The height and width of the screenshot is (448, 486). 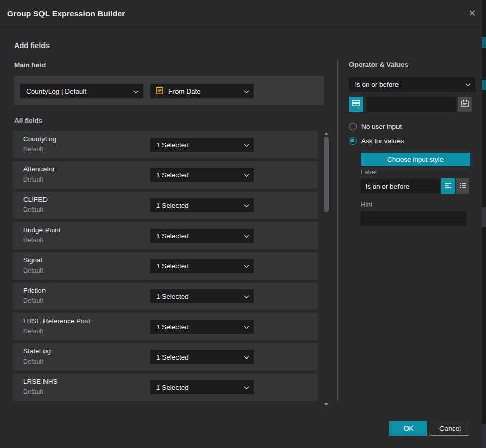 I want to click on cancel-button: Cancel, so click(x=450, y=428).